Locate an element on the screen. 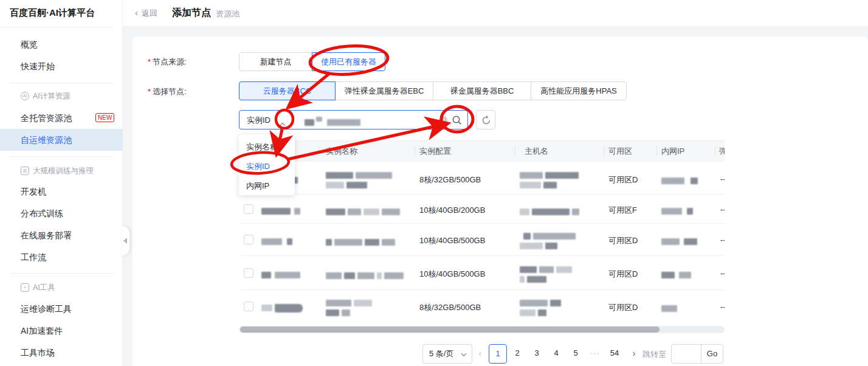 Image resolution: width=868 pixels, height=366 pixels. sidebar-item-ops-diagnostic: 运维诊断工具 is located at coordinates (61, 309).